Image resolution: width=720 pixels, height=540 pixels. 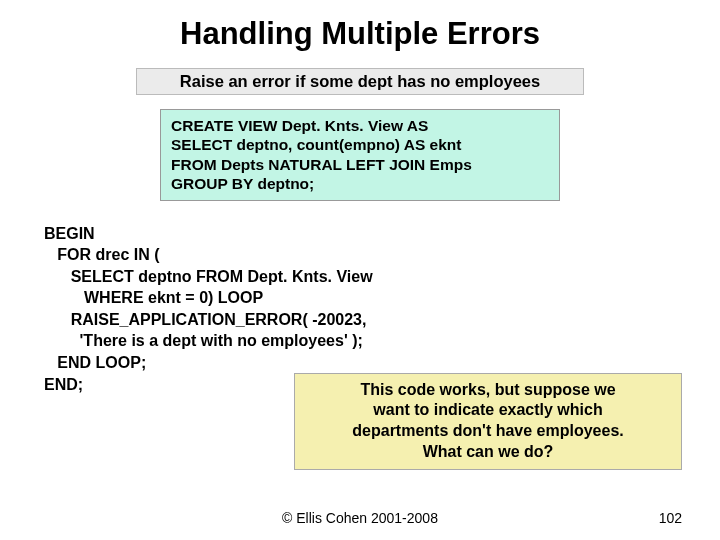 I want to click on code-line: FOR drec IN (, so click(x=102, y=254).